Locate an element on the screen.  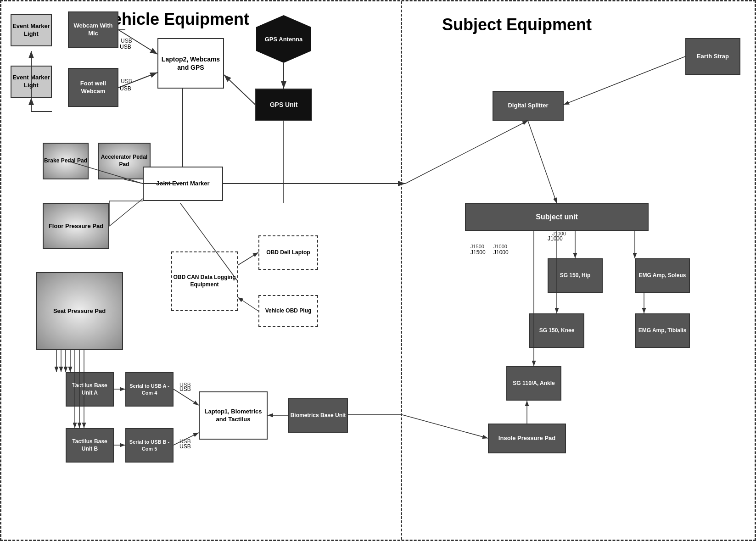
obd-can: OBD CAN Data Logging Equipment is located at coordinates (205, 281).